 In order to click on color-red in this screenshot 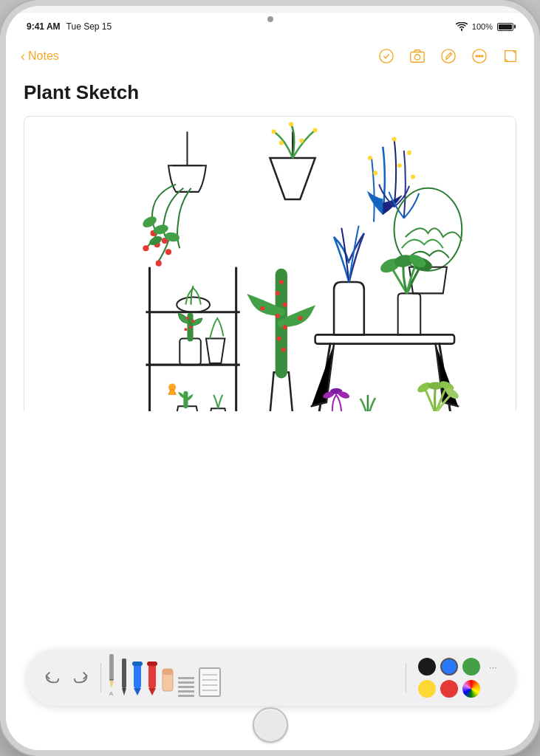, I will do `click(449, 689)`.